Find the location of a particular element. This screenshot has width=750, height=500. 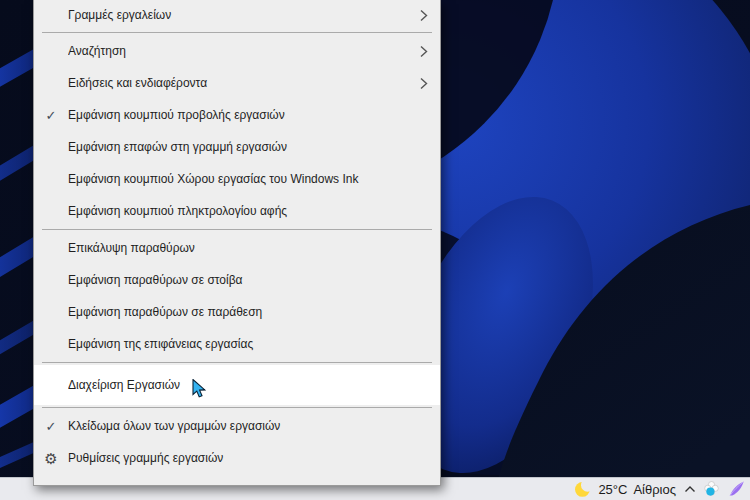

menu-item: Ειδήσεις και ενδιαφέροντα is located at coordinates (237, 83).